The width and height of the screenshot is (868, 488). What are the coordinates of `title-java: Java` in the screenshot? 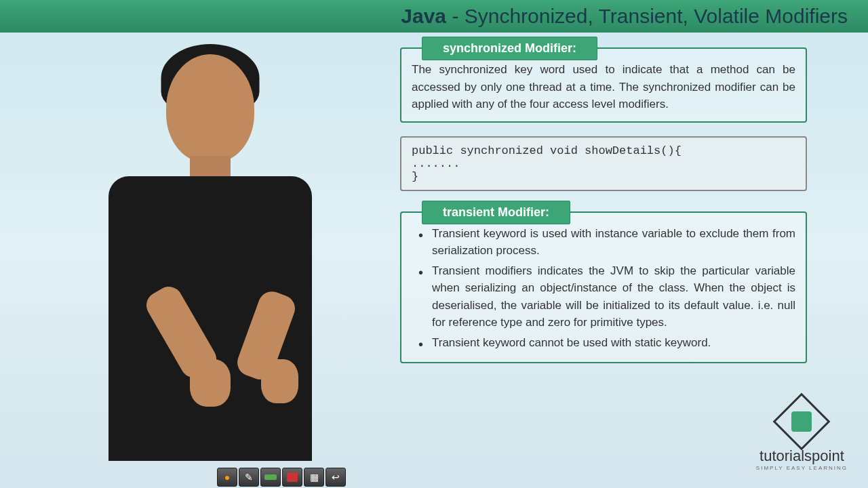 It's located at (423, 16).